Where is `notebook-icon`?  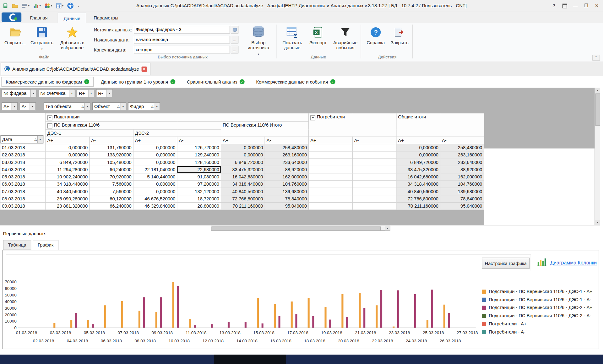
notebook-icon is located at coordinates (5, 6).